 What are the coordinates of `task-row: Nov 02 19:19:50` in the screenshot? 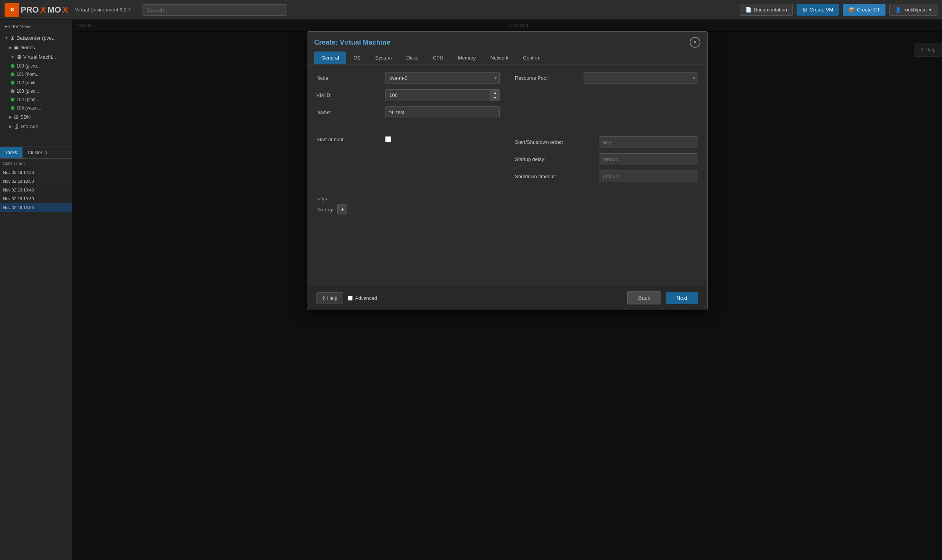 It's located at (36, 182).